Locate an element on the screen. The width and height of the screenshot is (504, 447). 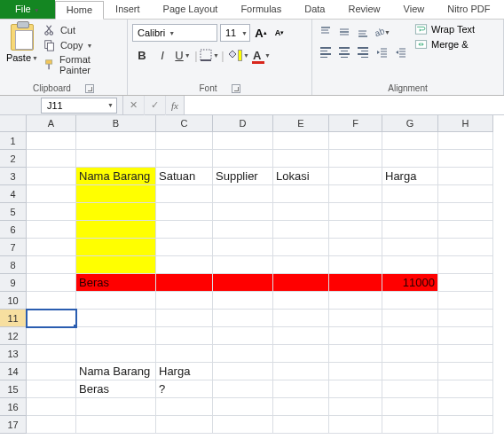
cell-C11 is located at coordinates (185, 318).